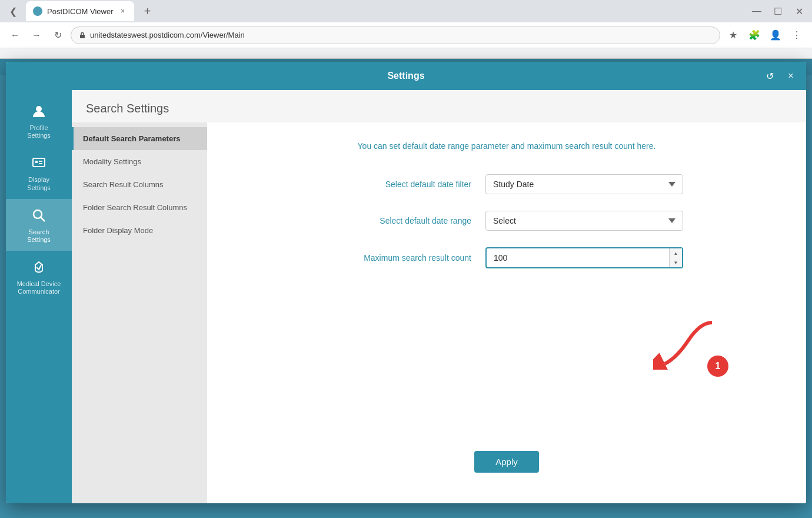  Describe the element at coordinates (791, 76) in the screenshot. I see `modal-close-btn: ×` at that location.